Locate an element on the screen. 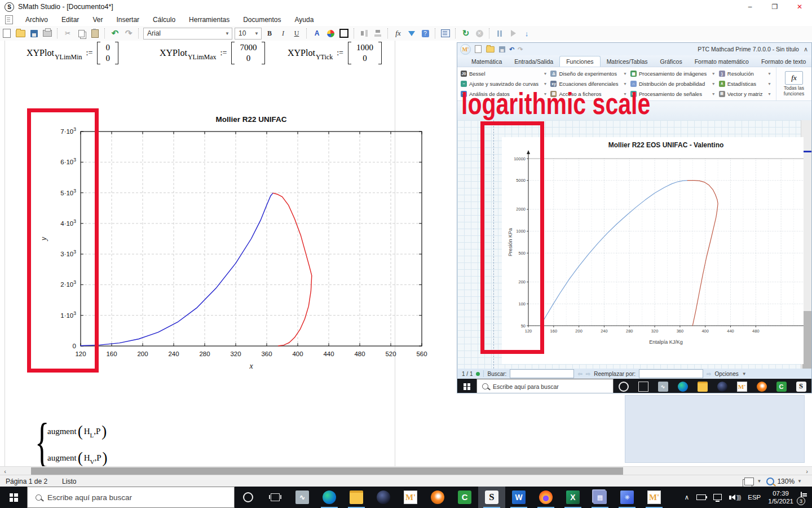 The image size is (812, 508). undo-button: ↶ is located at coordinates (115, 33).